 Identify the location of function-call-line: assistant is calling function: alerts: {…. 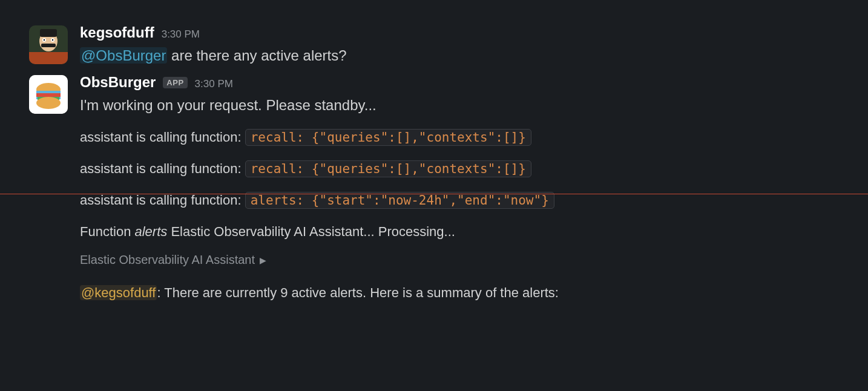
(463, 200).